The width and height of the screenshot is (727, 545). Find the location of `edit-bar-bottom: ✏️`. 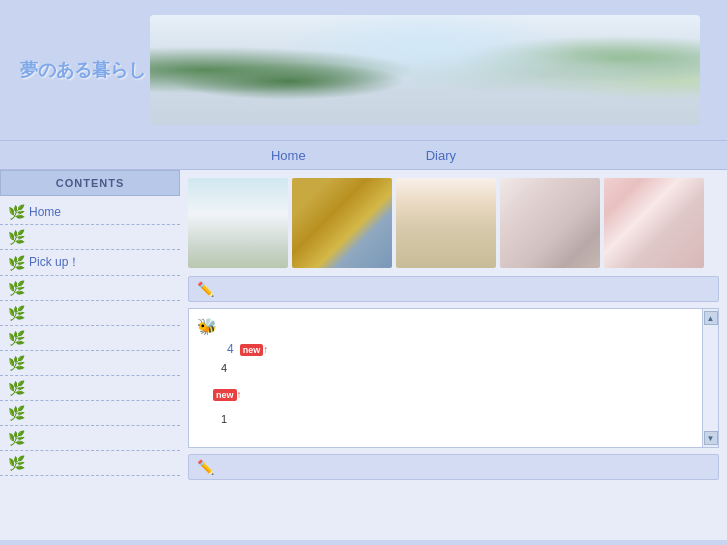

edit-bar-bottom: ✏️ is located at coordinates (454, 467).